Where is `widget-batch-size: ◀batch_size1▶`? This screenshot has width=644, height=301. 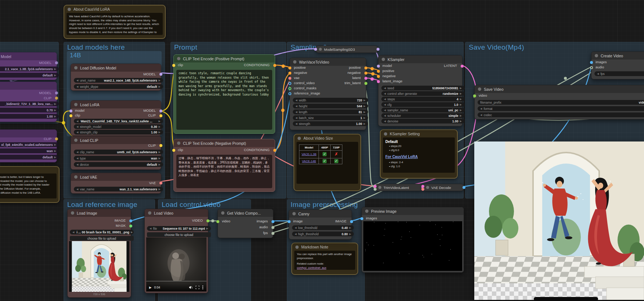
widget-batch-size: ◀batch_size1▶ is located at coordinates (331, 118).